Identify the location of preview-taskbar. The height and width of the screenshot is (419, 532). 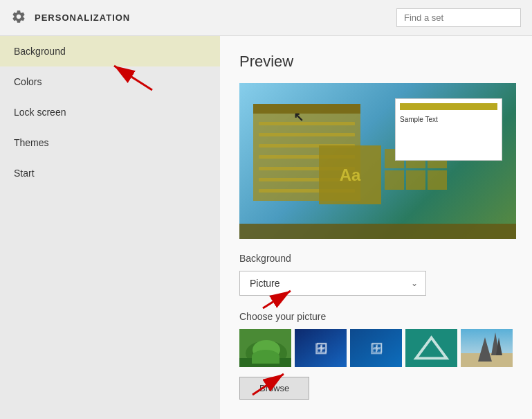
(378, 231).